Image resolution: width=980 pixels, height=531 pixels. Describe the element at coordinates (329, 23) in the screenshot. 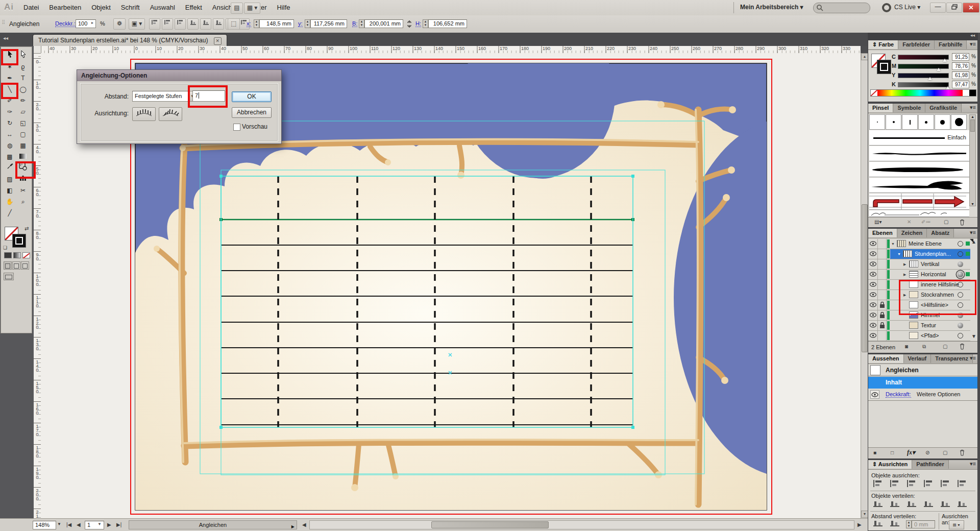

I see `y-field: 117,256 mm` at that location.